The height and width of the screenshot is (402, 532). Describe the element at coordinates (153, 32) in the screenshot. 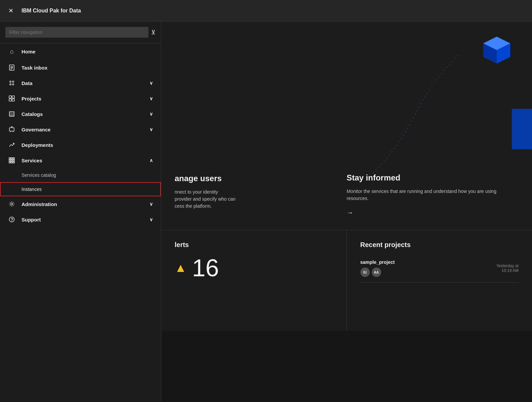

I see `collapse-navigation-button: ⊻` at that location.